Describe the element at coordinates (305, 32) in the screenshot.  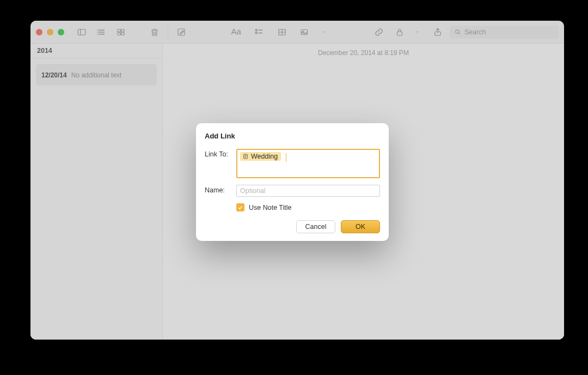
I see `media-button` at that location.